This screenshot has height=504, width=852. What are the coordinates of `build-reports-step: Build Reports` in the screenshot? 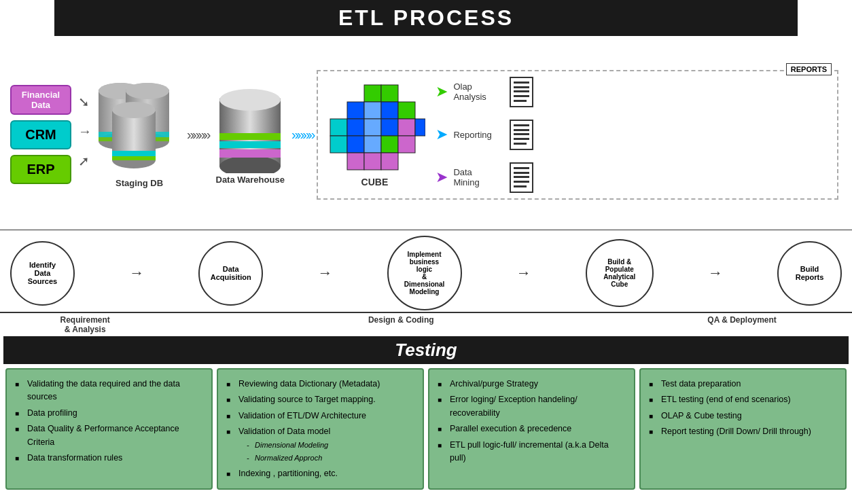 It's located at (810, 273).